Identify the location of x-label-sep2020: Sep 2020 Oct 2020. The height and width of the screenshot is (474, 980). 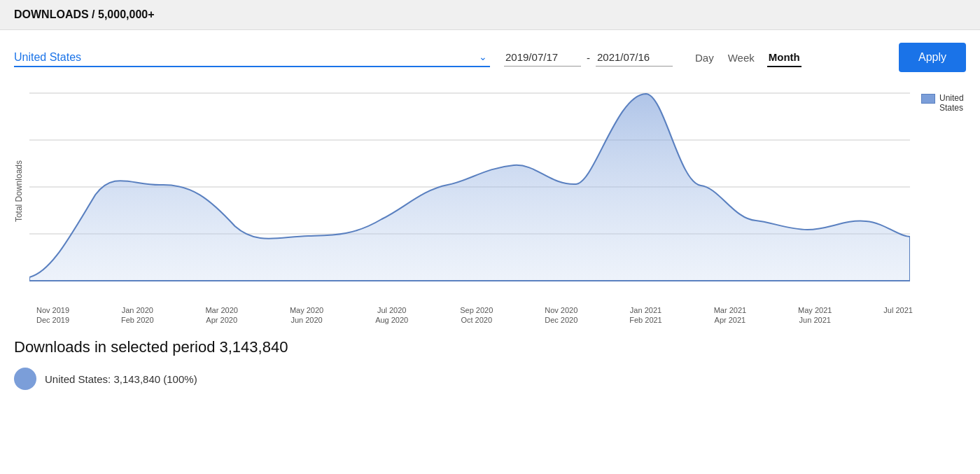
(476, 315).